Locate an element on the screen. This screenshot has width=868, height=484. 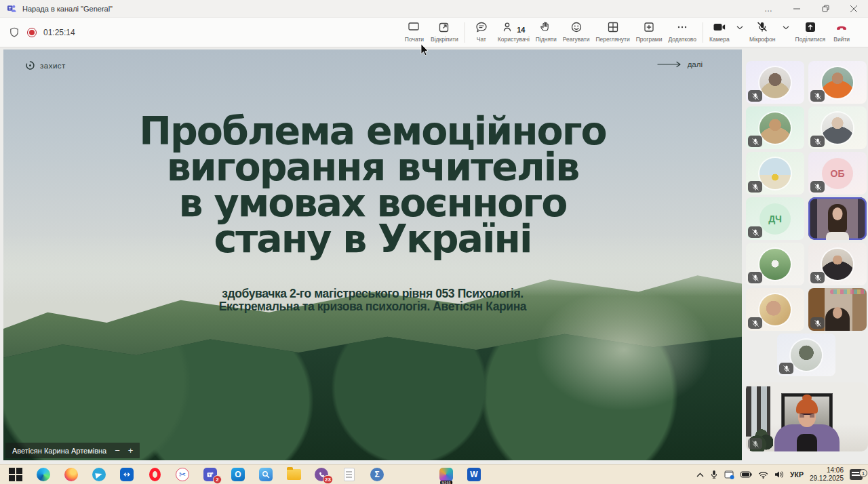
slide-brand: захист is located at coordinates (45, 65).